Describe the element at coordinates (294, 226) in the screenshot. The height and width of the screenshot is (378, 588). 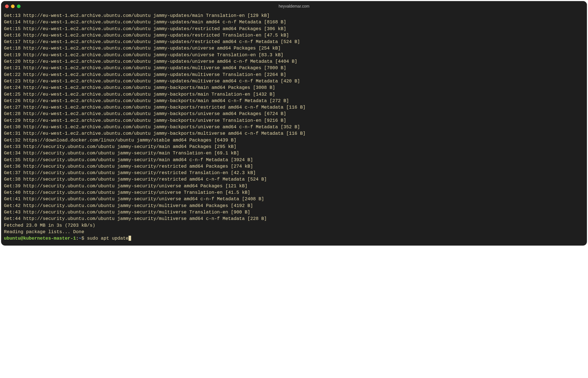
I see `terminal-output-line: Fetched 23.0 MB in 3s (7203 kB/s)` at that location.